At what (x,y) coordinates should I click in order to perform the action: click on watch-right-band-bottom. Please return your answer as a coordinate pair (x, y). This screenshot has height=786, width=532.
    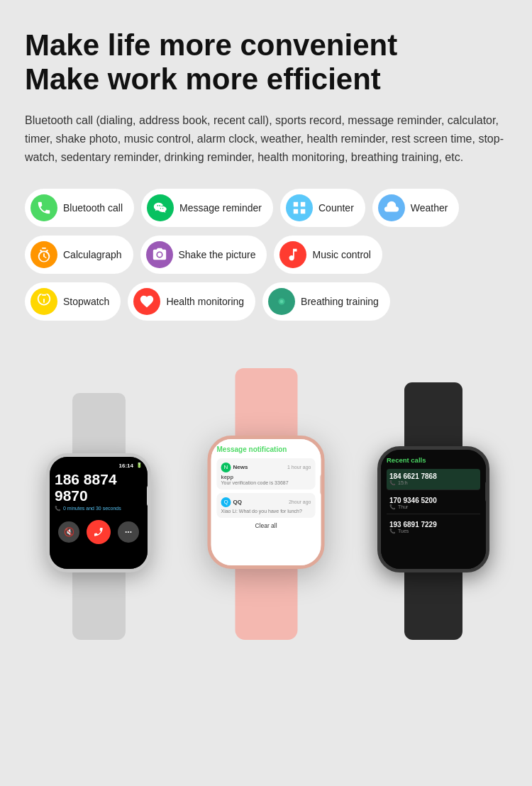
    Looking at the image, I should click on (433, 606).